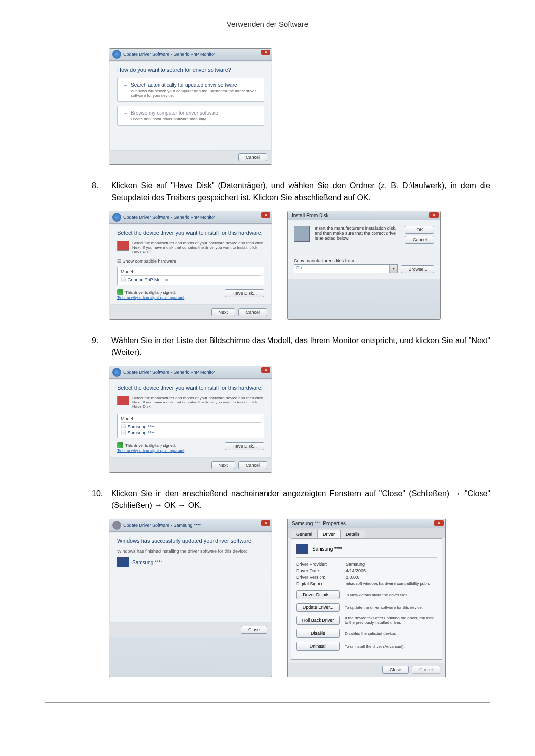 Image resolution: width=535 pixels, height=756 pixels. I want to click on chevron-down-icon: ▾, so click(393, 269).